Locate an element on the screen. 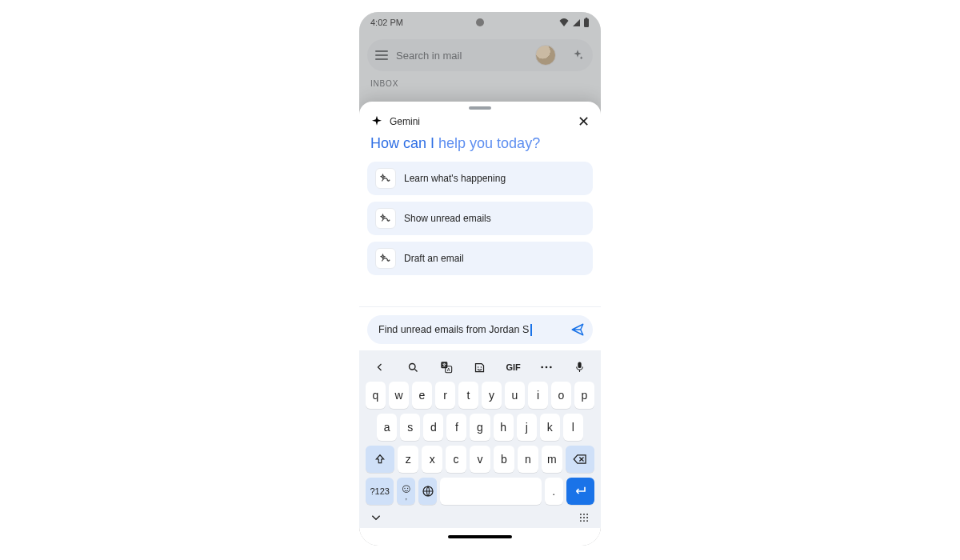 This screenshot has height=560, width=960. key-backspace is located at coordinates (580, 459).